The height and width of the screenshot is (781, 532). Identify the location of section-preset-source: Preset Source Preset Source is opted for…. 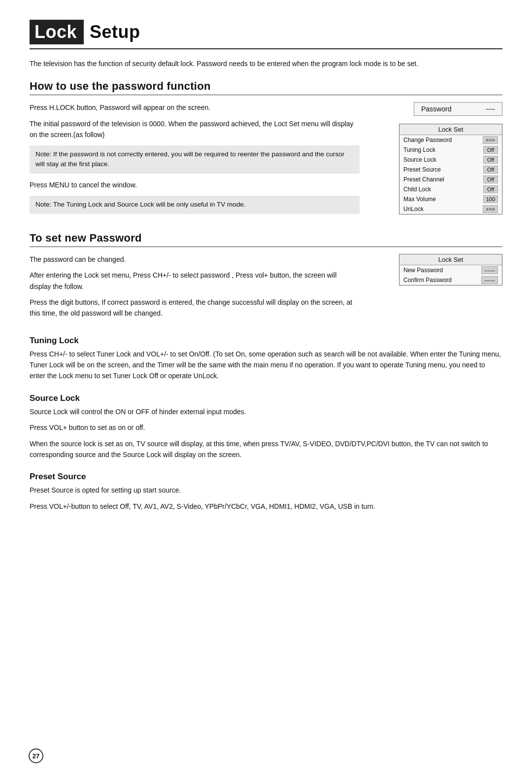
(266, 492).